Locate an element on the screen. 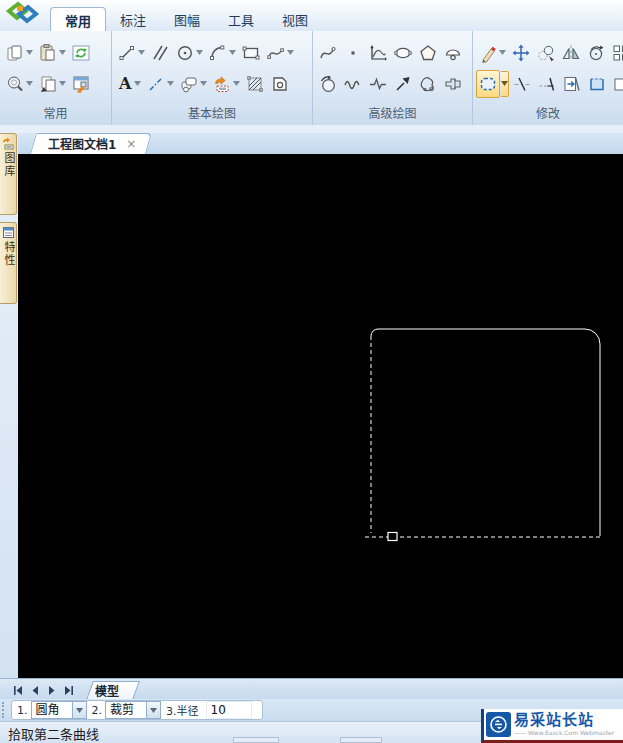 The height and width of the screenshot is (743, 623). rotate-button is located at coordinates (596, 53).